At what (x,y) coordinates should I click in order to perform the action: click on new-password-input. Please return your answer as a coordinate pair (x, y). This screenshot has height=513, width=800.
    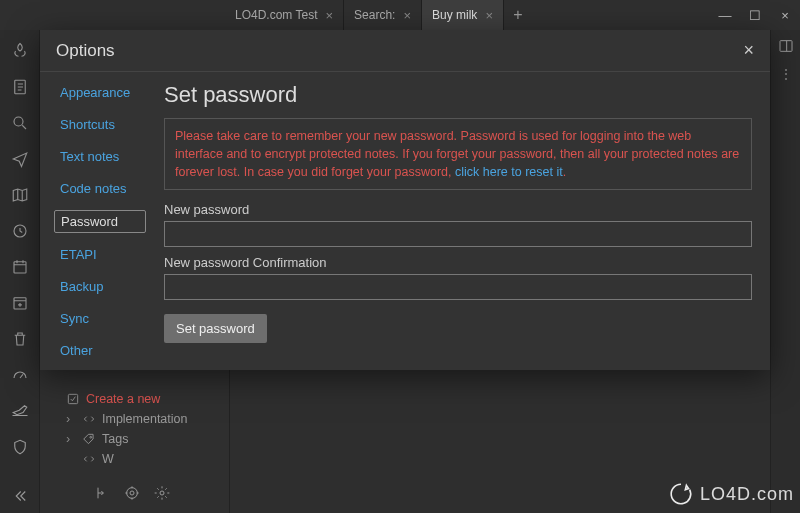
    Looking at the image, I should click on (458, 234).